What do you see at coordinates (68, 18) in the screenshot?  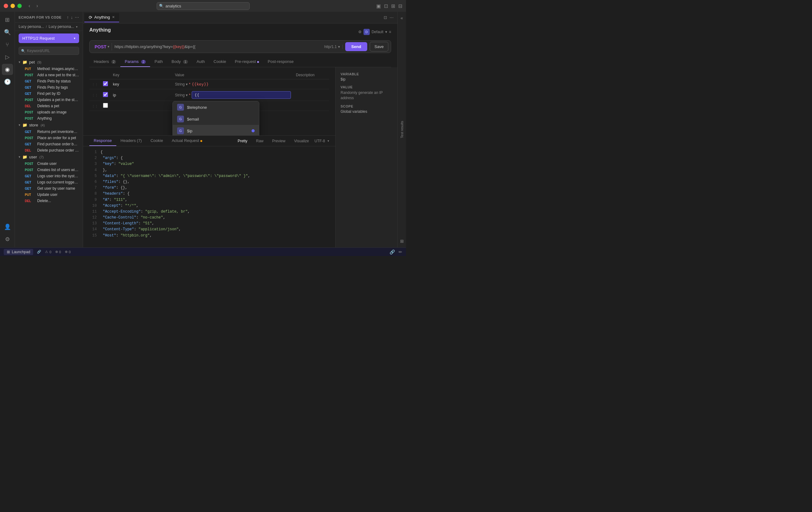 I see `upload-icon: ↑` at bounding box center [68, 18].